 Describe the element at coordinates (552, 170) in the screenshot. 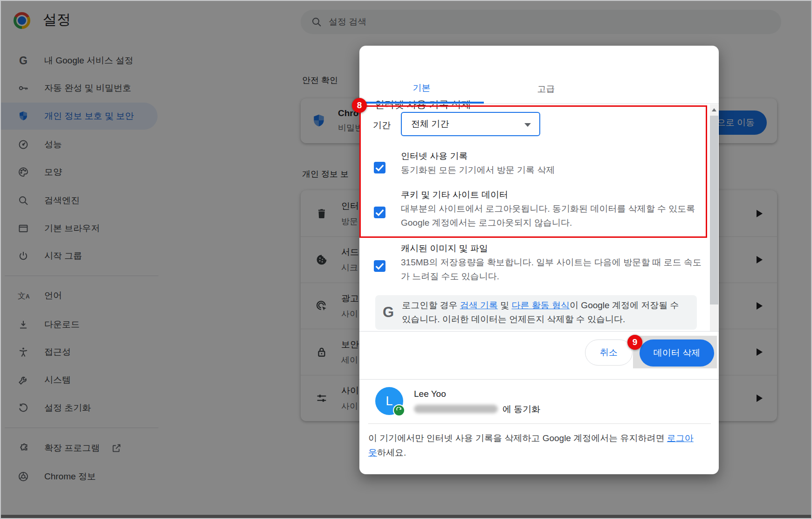

I see `checkbox-description: 동기화된 모든 기기에서 방문 기록 삭제` at that location.